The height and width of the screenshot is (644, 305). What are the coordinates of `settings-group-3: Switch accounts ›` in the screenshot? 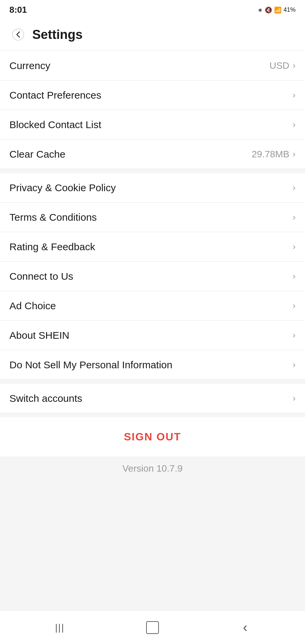 It's located at (152, 398).